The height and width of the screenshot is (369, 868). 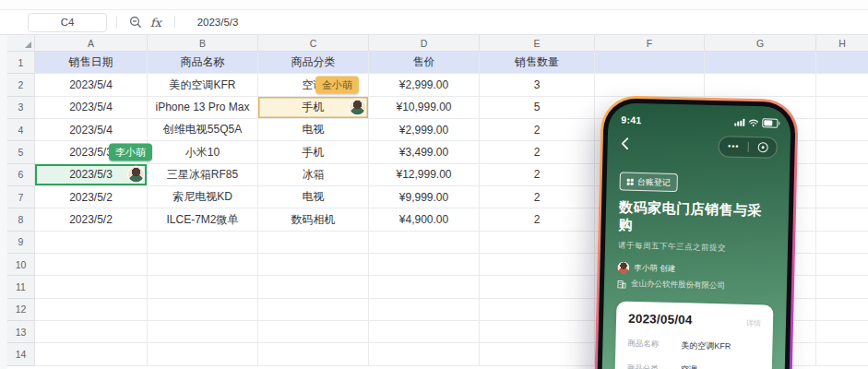 What do you see at coordinates (91, 265) in the screenshot?
I see `cell-A10` at bounding box center [91, 265].